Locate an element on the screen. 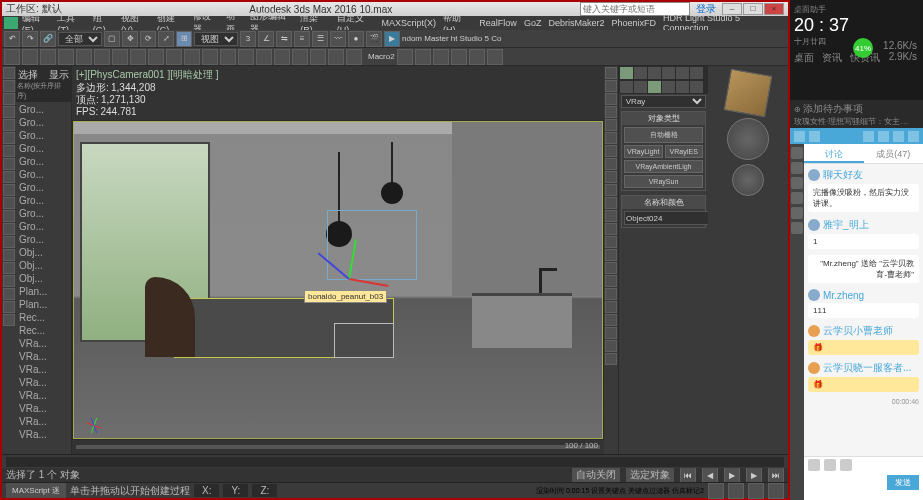  image-icon is located at coordinates (830, 465).